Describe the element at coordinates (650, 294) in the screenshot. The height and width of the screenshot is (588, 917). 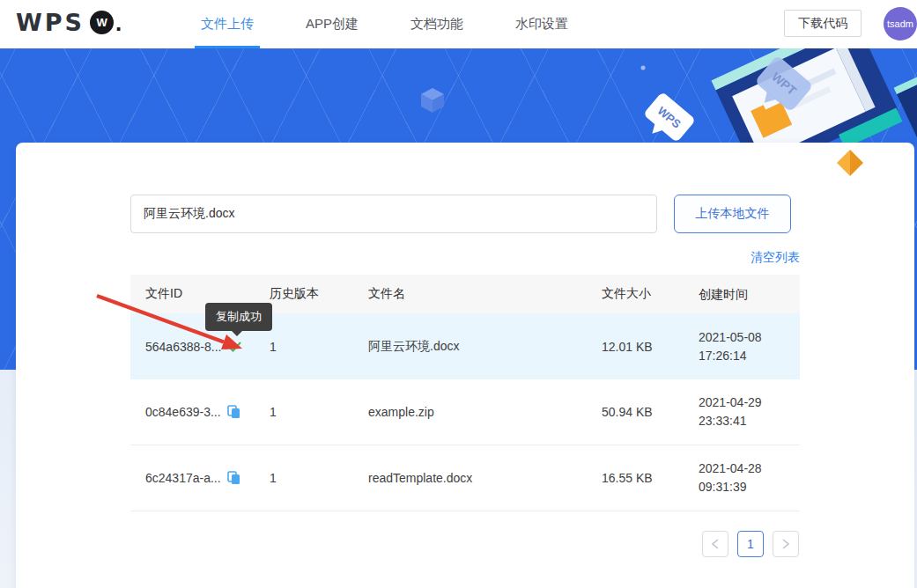
I see `header-file-size: 文件大小` at that location.